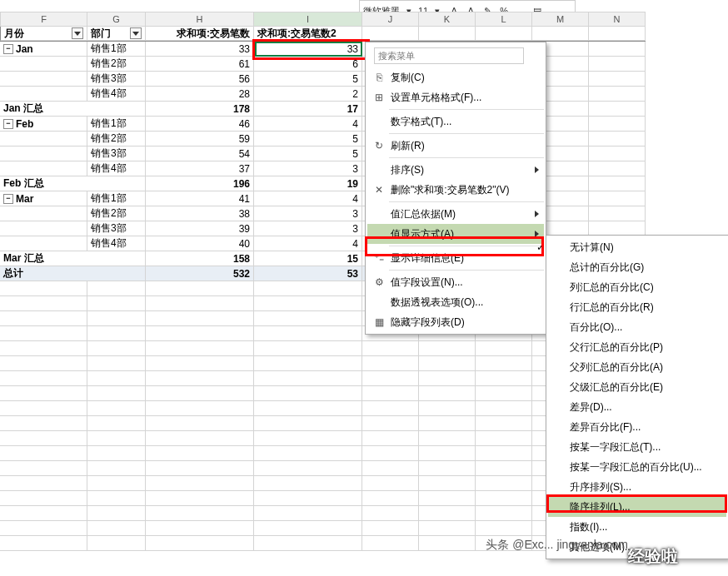 This screenshot has height=576, width=728. I want to click on submenu-item: 差异百分比(F)..., so click(637, 427).